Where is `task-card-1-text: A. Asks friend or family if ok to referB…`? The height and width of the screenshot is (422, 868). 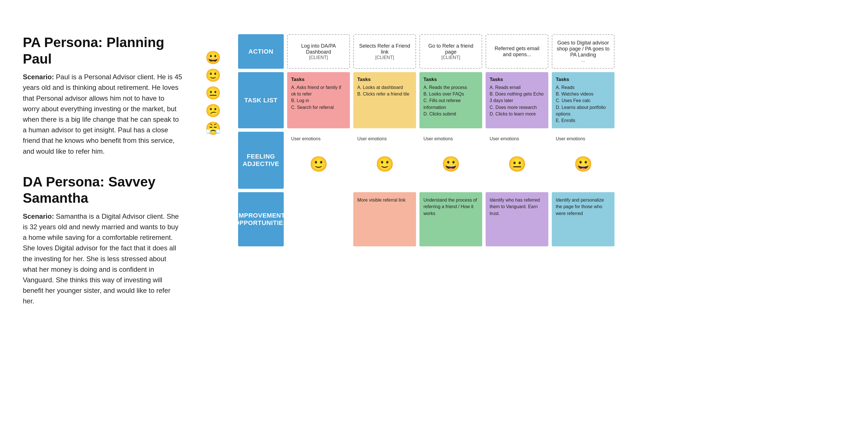 task-card-1-text: A. Asks friend or family if ok to referB… is located at coordinates (319, 97).